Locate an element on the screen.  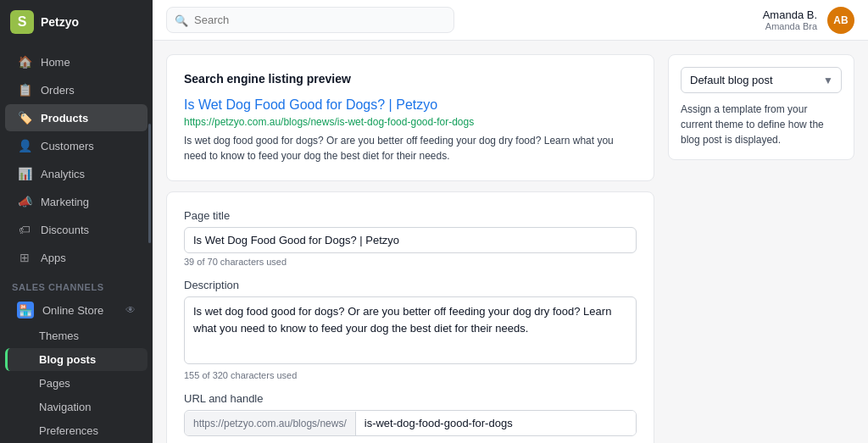
template-select-wrap: Default blog post ▼ is located at coordinates (761, 80).